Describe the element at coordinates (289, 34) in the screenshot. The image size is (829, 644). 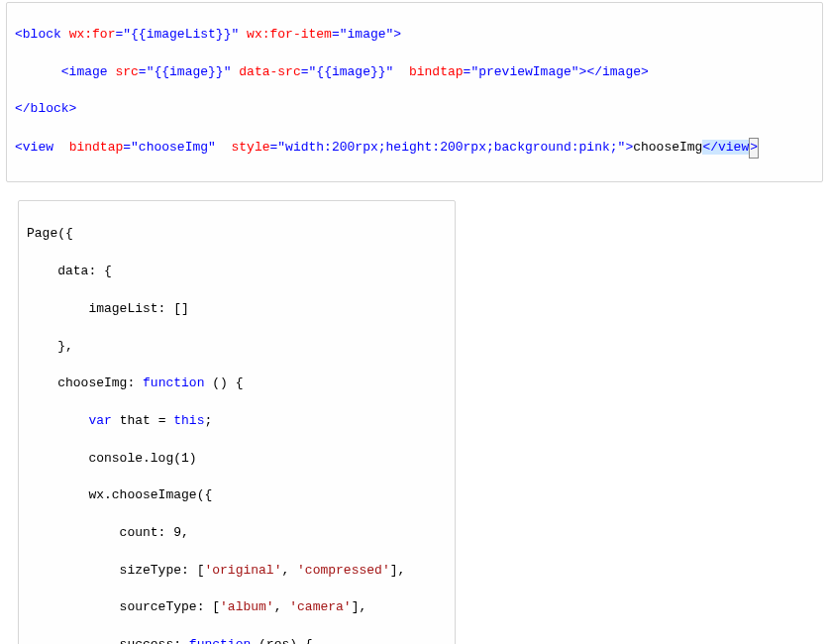
I see `attr-name: wx:for-item` at that location.